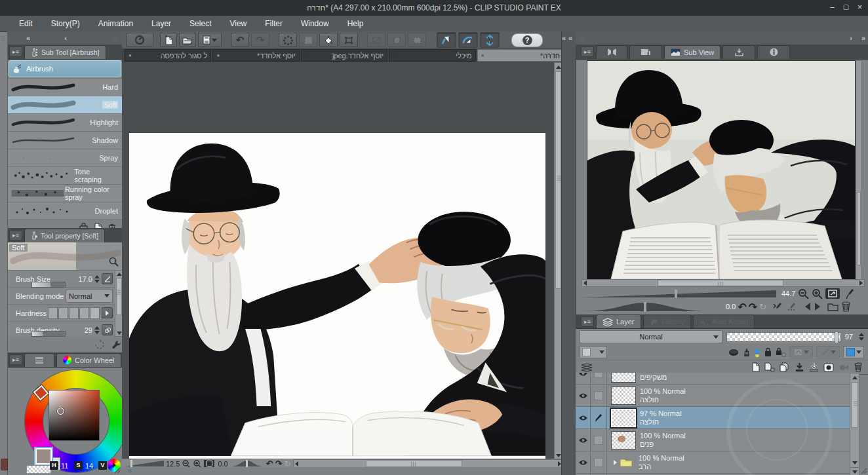 The width and height of the screenshot is (868, 475). What do you see at coordinates (74, 415) in the screenshot?
I see `sv-square` at bounding box center [74, 415].